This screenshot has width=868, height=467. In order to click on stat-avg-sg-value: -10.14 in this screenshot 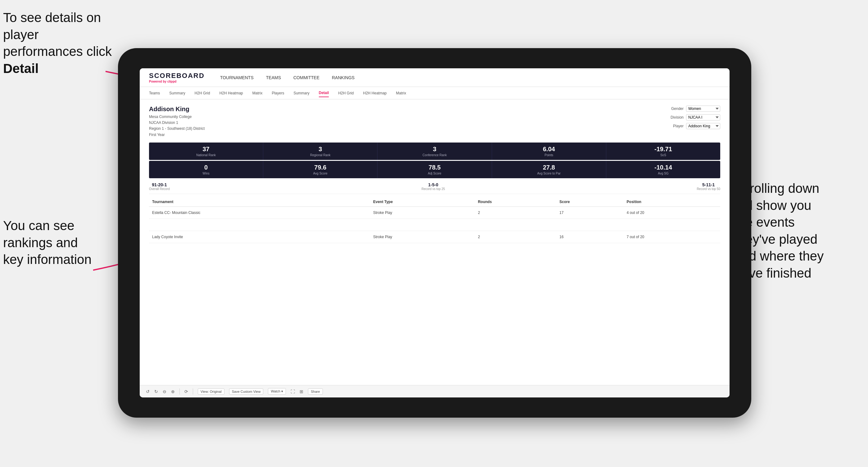, I will do `click(663, 168)`.